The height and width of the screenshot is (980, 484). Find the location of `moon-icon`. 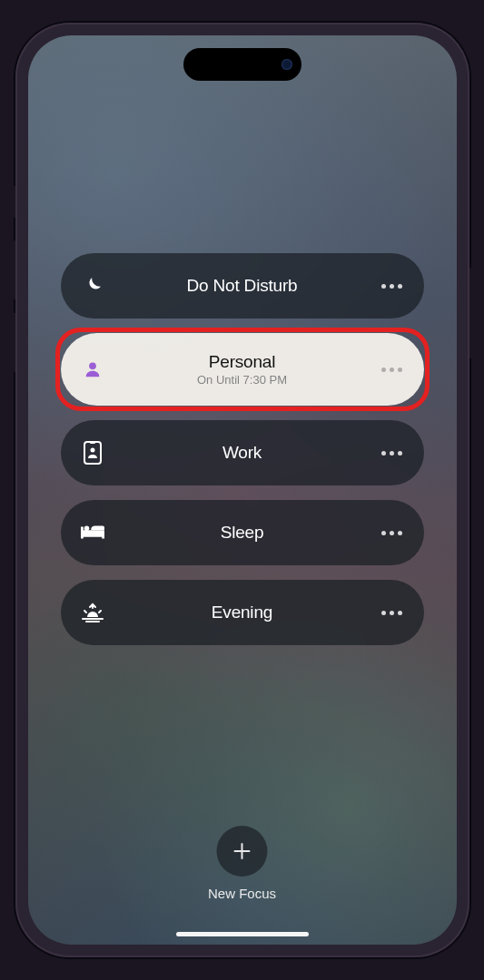

moon-icon is located at coordinates (93, 286).